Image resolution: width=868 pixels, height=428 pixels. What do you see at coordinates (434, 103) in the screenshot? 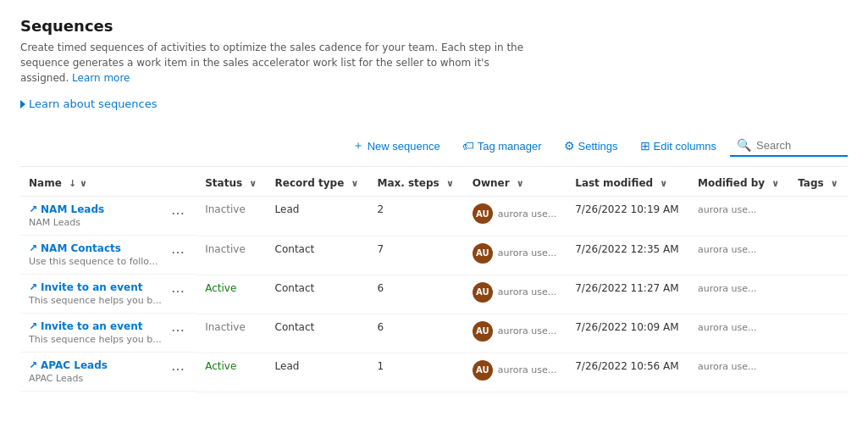
I see `learn-about-section: Learn about sequences` at bounding box center [434, 103].